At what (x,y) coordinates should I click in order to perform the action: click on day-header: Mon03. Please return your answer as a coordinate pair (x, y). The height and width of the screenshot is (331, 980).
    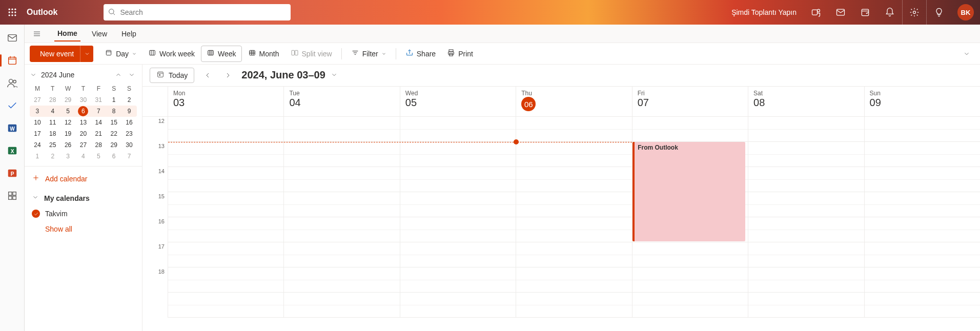
    Looking at the image, I should click on (226, 101).